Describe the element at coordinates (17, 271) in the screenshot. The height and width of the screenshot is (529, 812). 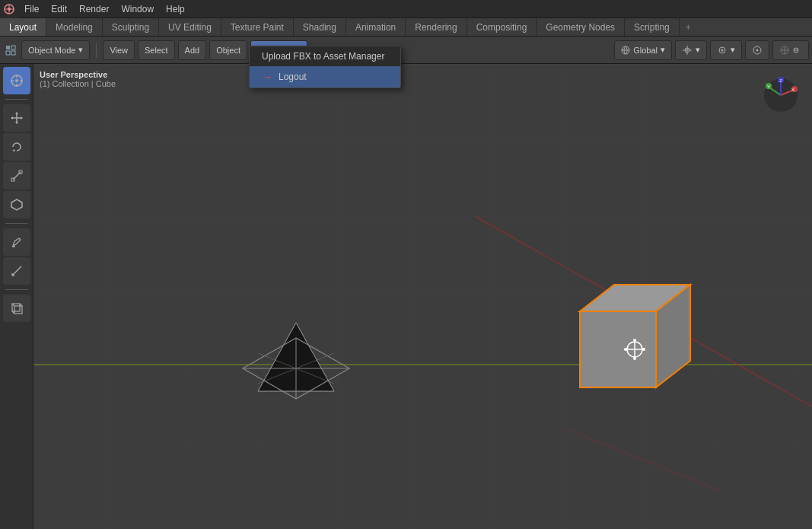
I see `tool-measure` at that location.